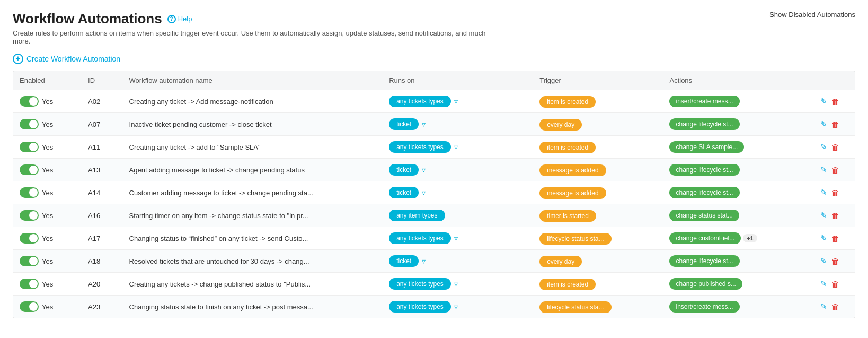 This screenshot has height=338, width=868. Describe the element at coordinates (434, 81) in the screenshot. I see `table-header: Enabled ID Workflow automation name Runs…` at that location.